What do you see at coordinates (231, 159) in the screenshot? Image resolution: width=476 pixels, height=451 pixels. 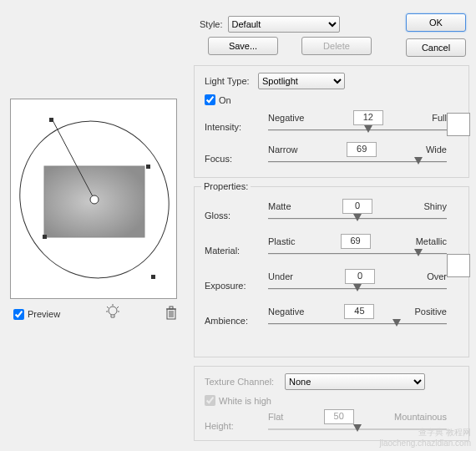 I see `focus-label: Focus:` at bounding box center [231, 159].